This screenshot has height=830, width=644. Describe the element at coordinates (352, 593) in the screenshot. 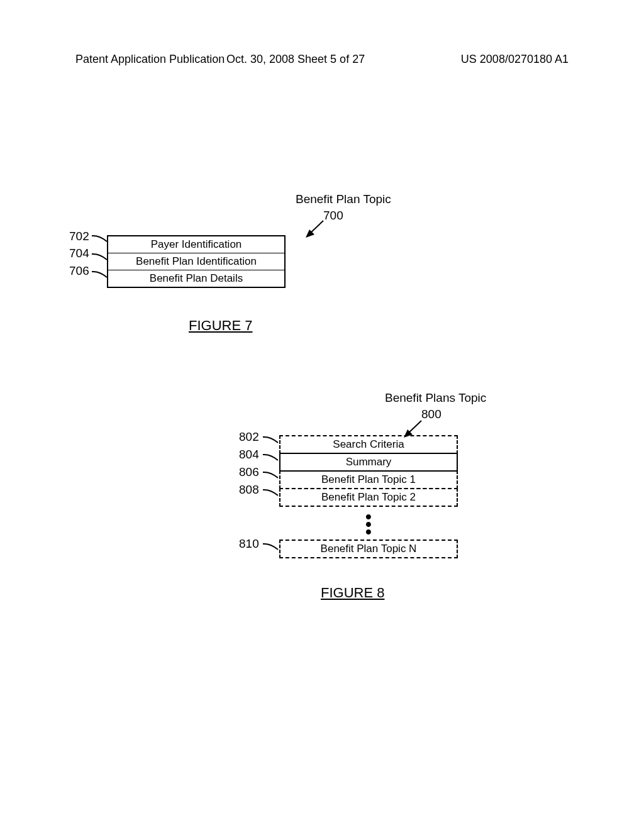

I see `fig8-caption: FIGURE 8` at that location.